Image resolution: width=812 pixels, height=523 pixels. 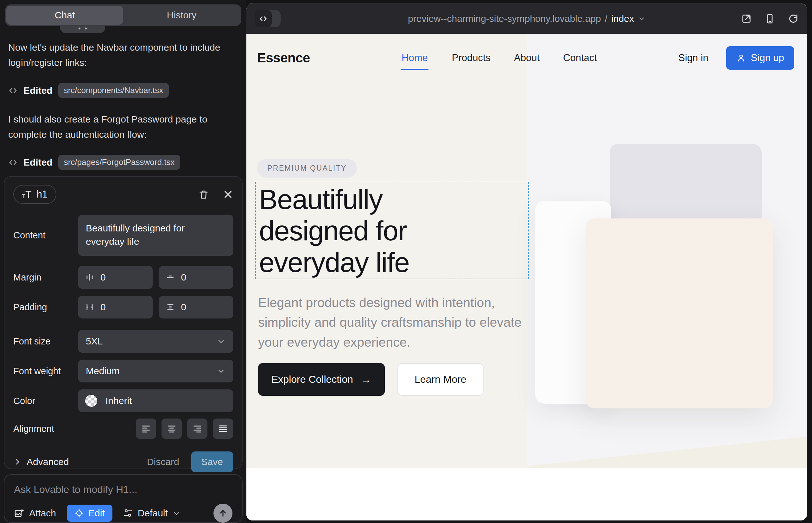 What do you see at coordinates (223, 429) in the screenshot?
I see `align-justify-button` at bounding box center [223, 429].